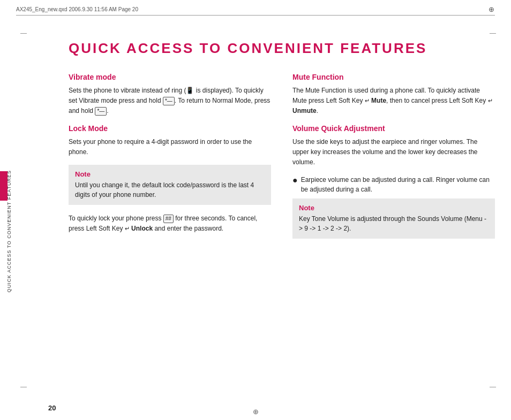 This screenshot has width=511, height=420. I want to click on bullet-text: Earpiece volume can be adjusted during a…, so click(398, 185).